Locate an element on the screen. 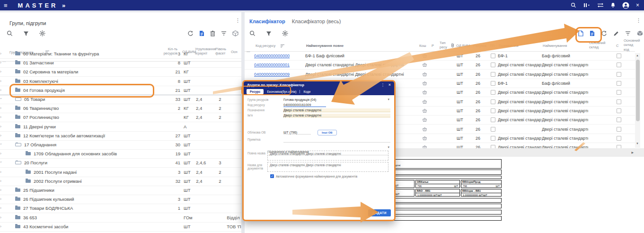 This screenshot has width=644, height=233. resource-code-link: 040000000000001 is located at coordinates (280, 65).